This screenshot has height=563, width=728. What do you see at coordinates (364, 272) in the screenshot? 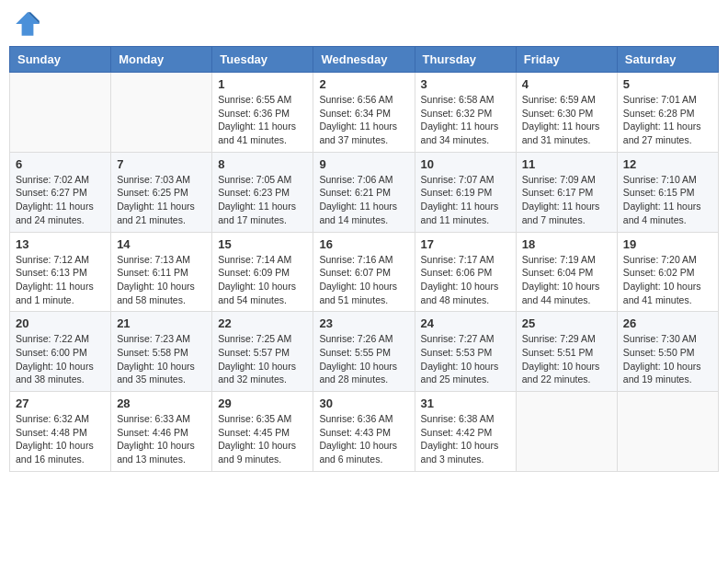
I see `calendar-cell: 16Sunrise: 7:16 AMSunset: 6:07 PMDayligh…` at bounding box center [364, 272].